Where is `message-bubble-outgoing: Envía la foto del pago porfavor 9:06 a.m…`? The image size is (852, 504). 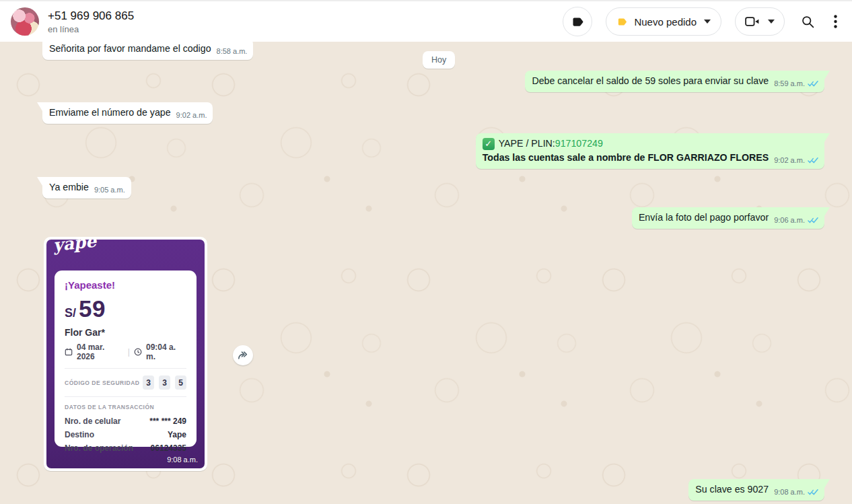 message-bubble-outgoing: Envía la foto del pago porfavor 9:06 a.m… is located at coordinates (728, 218).